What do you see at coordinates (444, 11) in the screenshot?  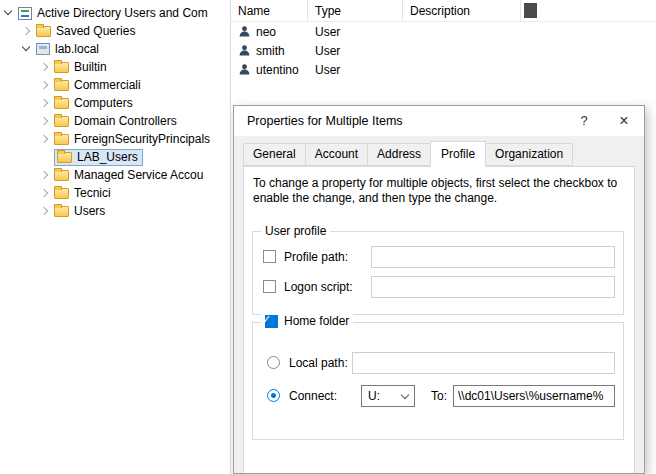 I see `list-header: Name Type Description` at bounding box center [444, 11].